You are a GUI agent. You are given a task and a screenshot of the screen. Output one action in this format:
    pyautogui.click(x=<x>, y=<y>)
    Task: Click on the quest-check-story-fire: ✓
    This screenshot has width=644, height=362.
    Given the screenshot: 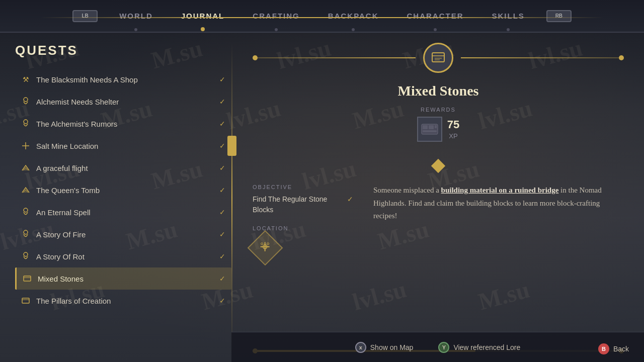 What is the action you would take?
    pyautogui.click(x=222, y=234)
    